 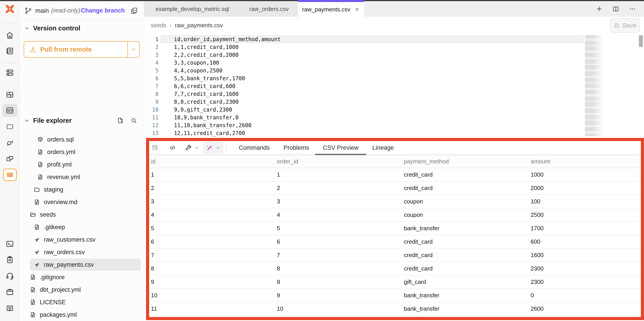 What do you see at coordinates (10, 127) in the screenshot?
I see `activity-item-canvas-icon` at bounding box center [10, 127].